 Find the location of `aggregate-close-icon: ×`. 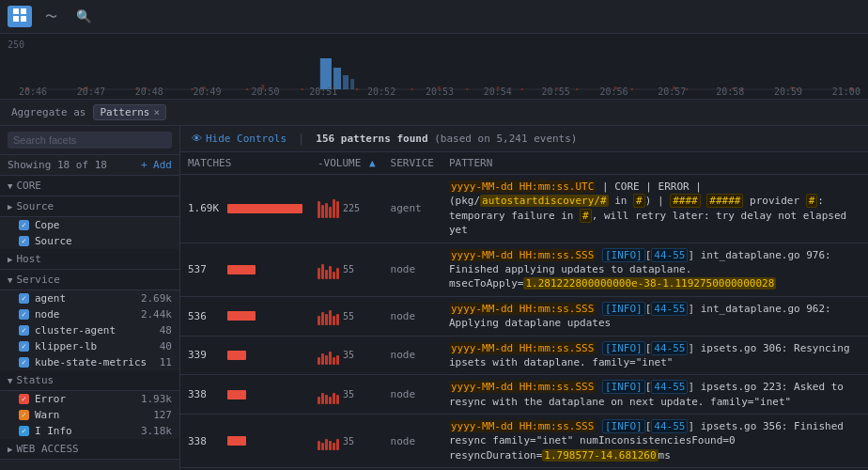

aggregate-close-icon: × is located at coordinates (156, 113).